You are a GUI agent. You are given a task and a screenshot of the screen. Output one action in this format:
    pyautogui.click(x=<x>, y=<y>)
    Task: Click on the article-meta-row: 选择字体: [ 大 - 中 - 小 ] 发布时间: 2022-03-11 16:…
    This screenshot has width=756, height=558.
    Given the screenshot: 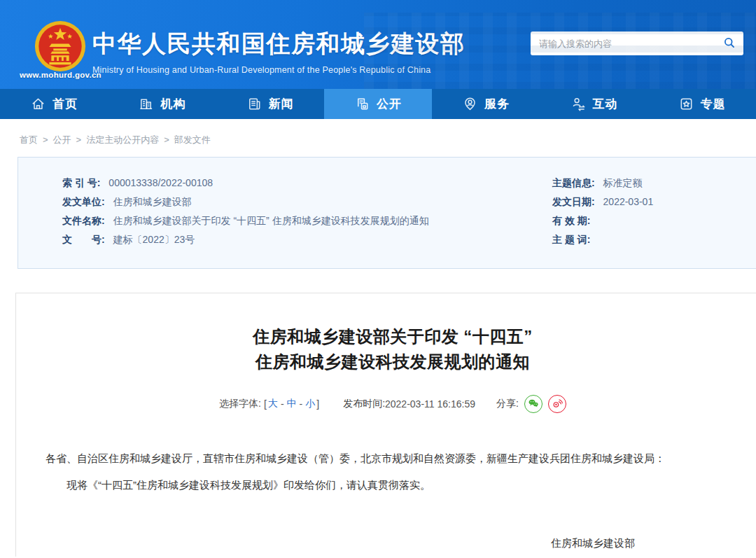 What is the action you would take?
    pyautogui.click(x=386, y=404)
    